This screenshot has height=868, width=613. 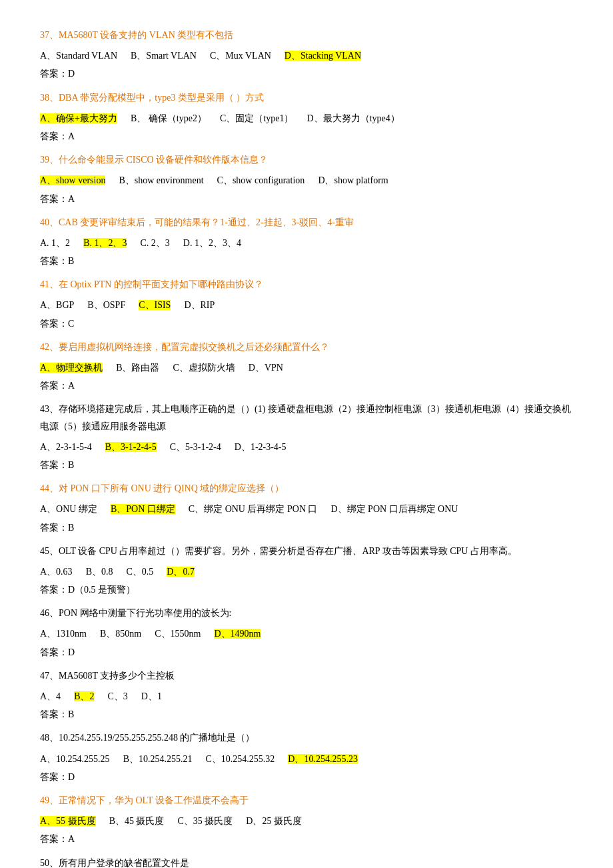 I want to click on option-10-4: D、1490nm, so click(x=237, y=633).